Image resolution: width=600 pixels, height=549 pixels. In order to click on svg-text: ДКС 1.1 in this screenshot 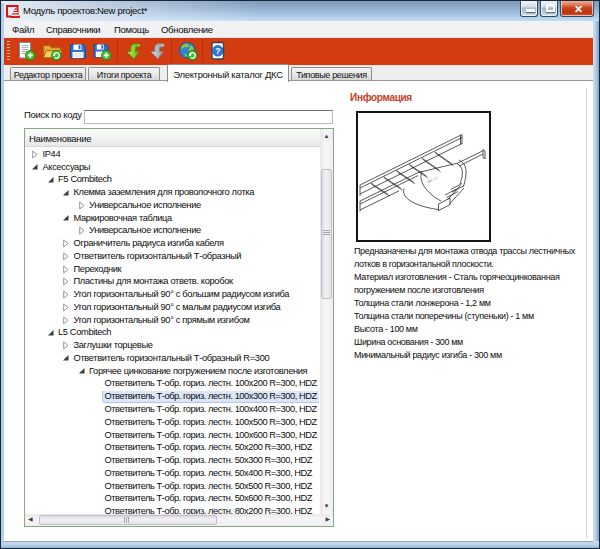, I will do `click(433, 180)`.